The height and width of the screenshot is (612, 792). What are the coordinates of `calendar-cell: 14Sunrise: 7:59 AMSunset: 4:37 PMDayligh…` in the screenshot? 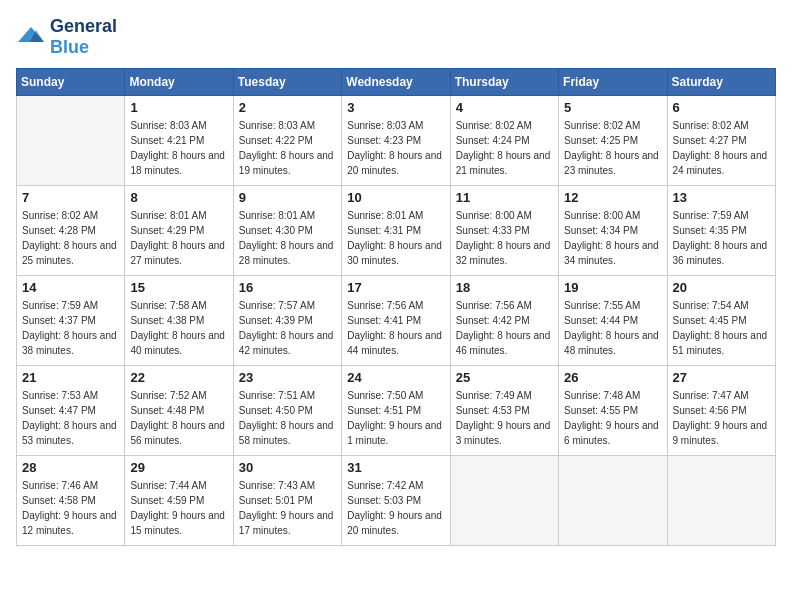 It's located at (71, 321).